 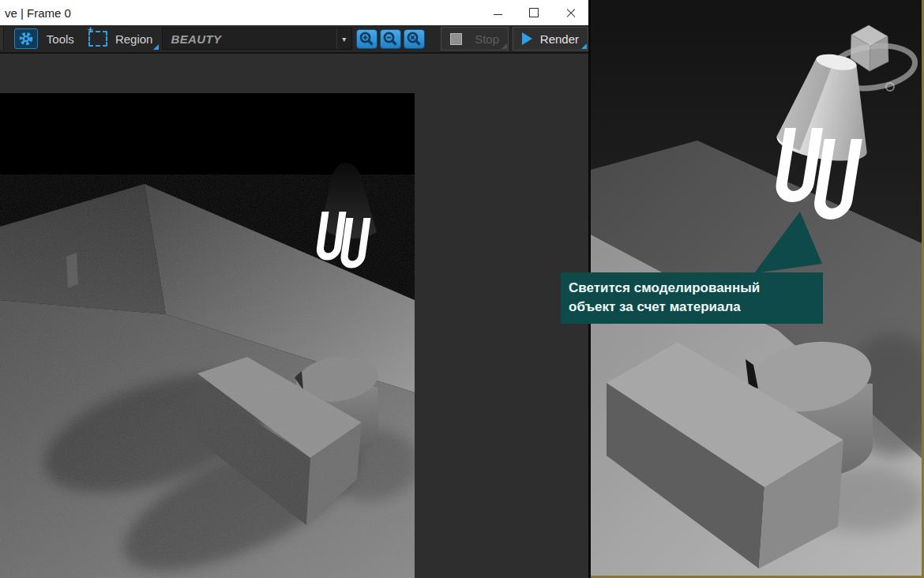 I want to click on tools-label: Tools, so click(x=60, y=39).